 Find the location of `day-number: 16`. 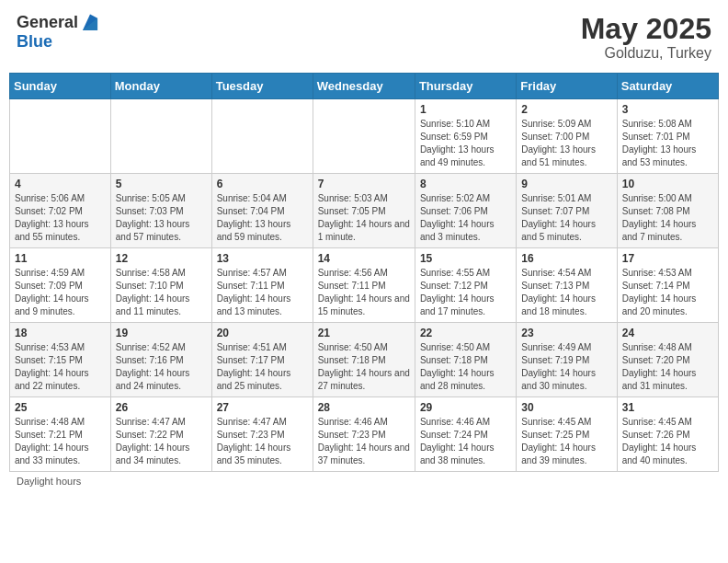

day-number: 16 is located at coordinates (566, 259).